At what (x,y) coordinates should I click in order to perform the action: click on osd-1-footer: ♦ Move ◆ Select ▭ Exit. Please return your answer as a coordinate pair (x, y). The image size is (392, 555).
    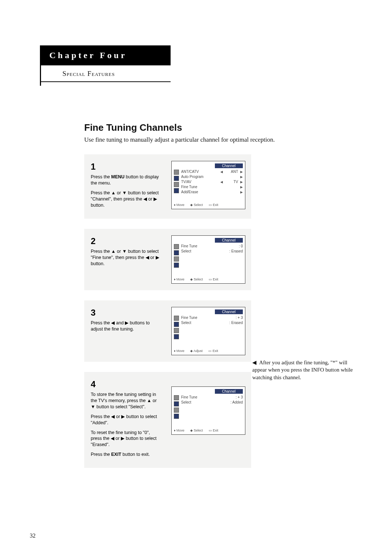
    Looking at the image, I should click on (208, 205).